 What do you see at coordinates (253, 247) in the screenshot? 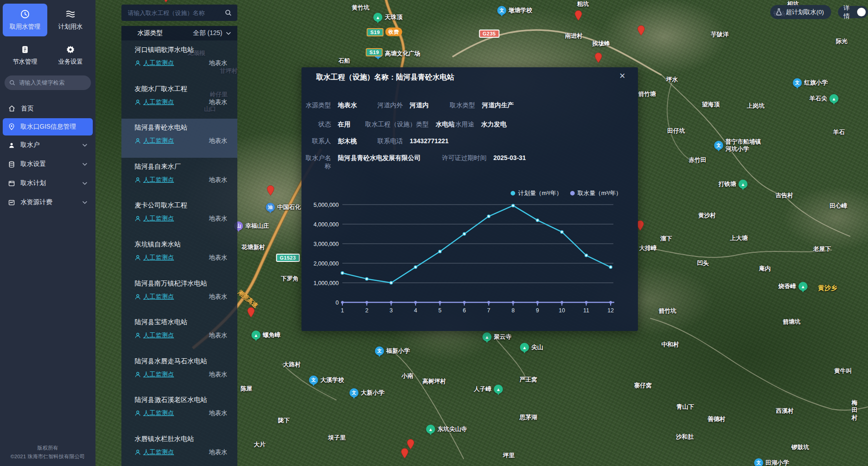
I see `map-label-text: 花塘新村` at bounding box center [253, 247].